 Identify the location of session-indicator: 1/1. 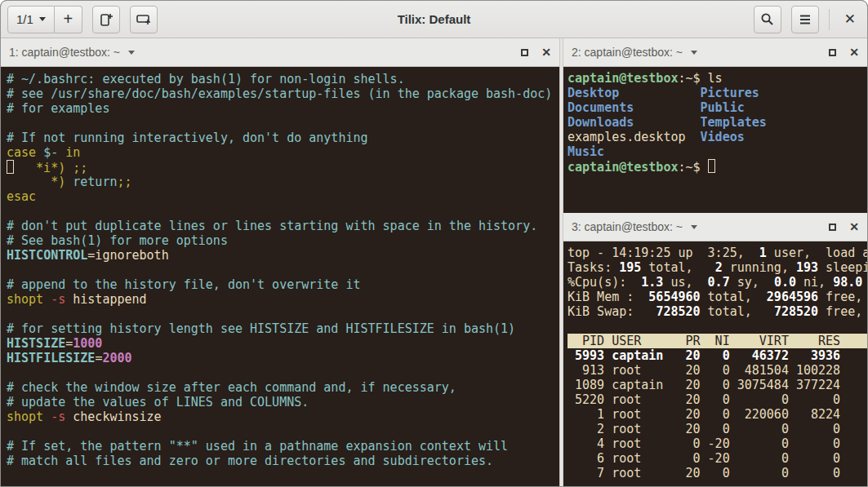
(24, 20).